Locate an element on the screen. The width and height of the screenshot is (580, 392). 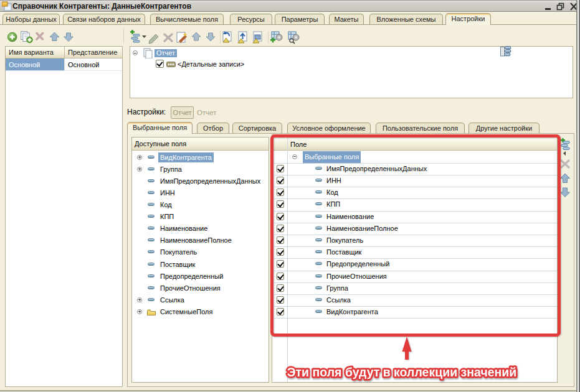
svg-text:Эти поля будут в коллекции зна: Эти поля будут в коллекции значений is located at coordinates (402, 372).